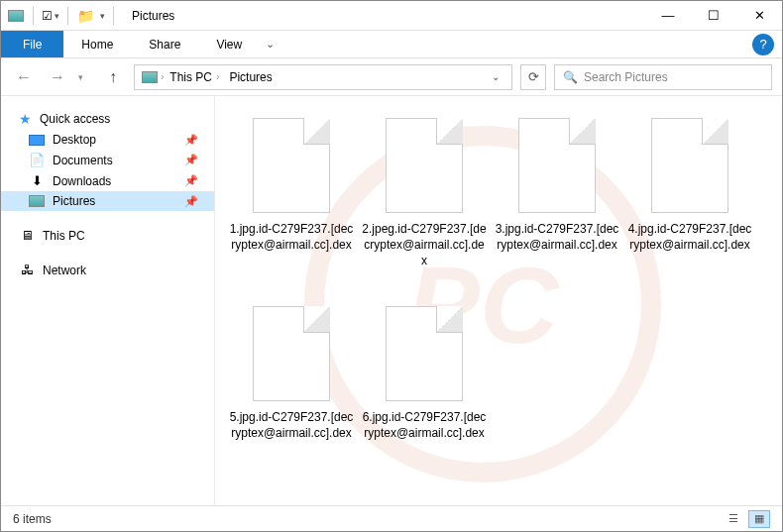 The width and height of the screenshot is (783, 532). Describe the element at coordinates (571, 77) in the screenshot. I see `search-icon: 🔍` at that location.